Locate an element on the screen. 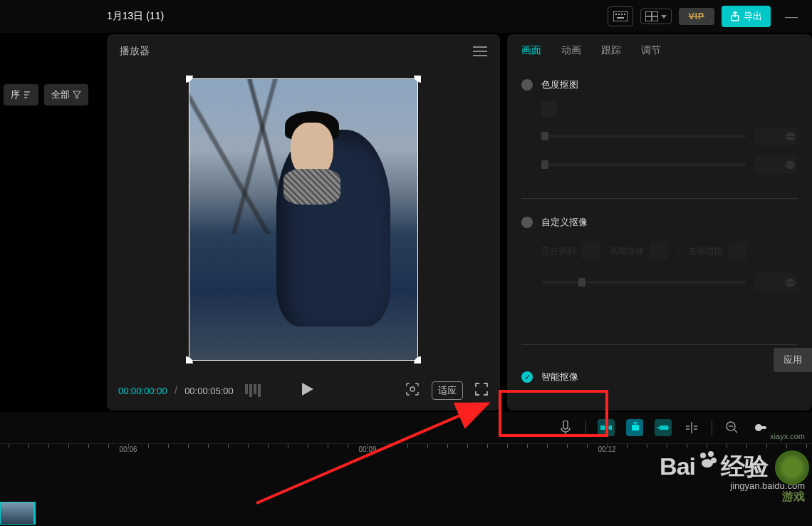 The image size is (812, 526). radio-custom is located at coordinates (527, 222).